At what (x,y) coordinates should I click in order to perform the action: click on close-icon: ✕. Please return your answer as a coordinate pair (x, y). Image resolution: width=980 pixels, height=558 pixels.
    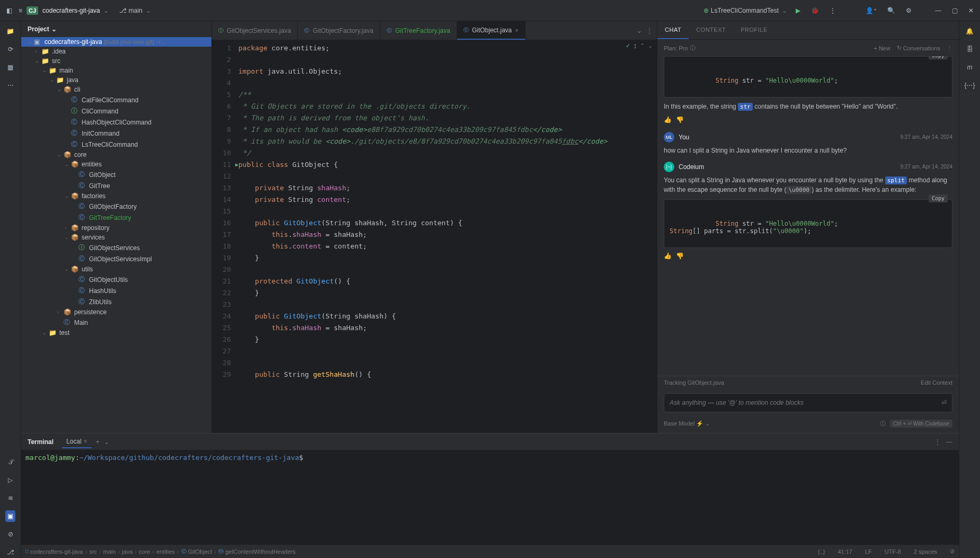
    Looking at the image, I should click on (971, 11).